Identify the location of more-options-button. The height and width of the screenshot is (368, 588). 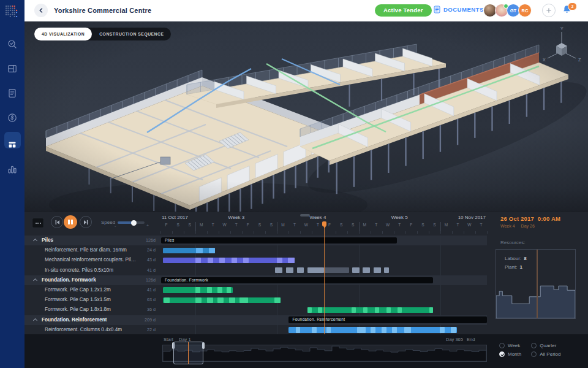
(38, 223).